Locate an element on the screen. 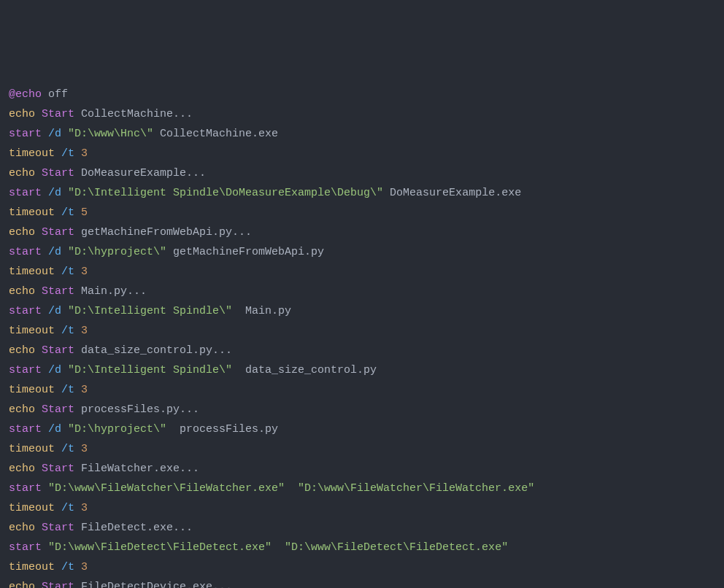 This screenshot has width=724, height=588. code-token: @echo is located at coordinates (28, 95).